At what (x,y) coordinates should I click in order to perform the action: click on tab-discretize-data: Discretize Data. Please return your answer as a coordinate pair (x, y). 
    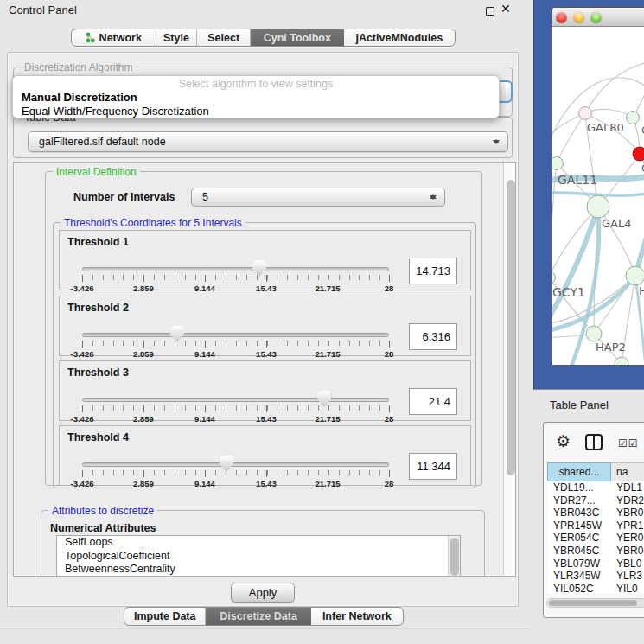
    Looking at the image, I should click on (258, 616).